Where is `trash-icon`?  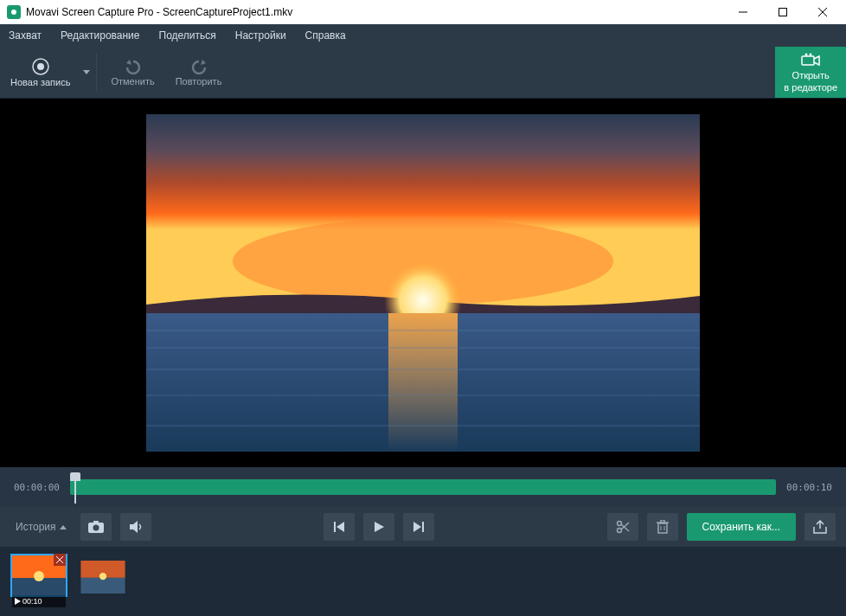 trash-icon is located at coordinates (663, 527).